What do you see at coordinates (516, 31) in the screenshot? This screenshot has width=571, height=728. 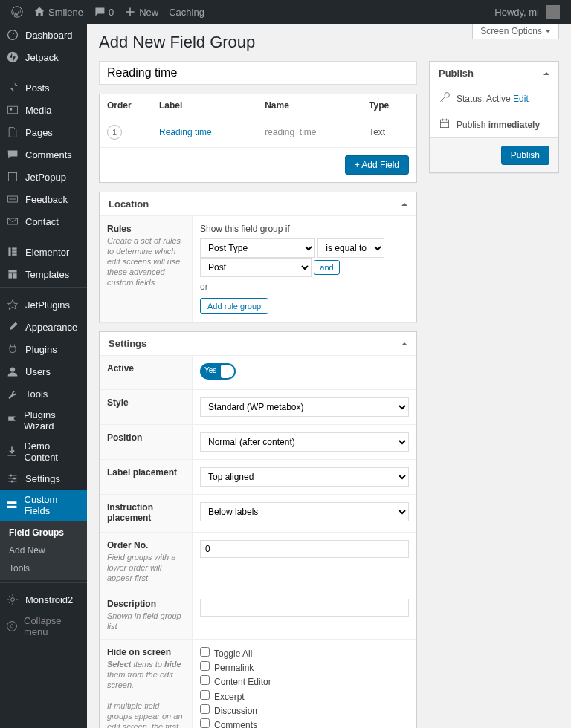 I see `screen-options-toggle: Screen Options` at bounding box center [516, 31].